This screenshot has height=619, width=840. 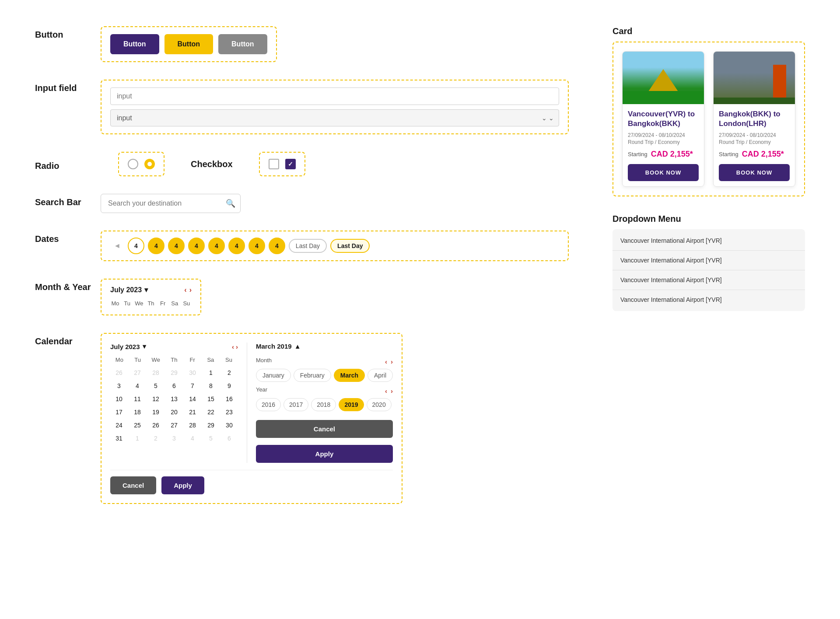 I want to click on calendar-container: July 2023 ▾ ‹ › Mo Tu, so click(x=252, y=418).